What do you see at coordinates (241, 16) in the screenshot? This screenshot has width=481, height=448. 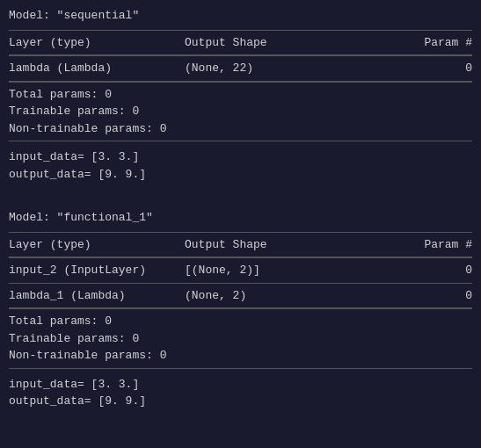 I see `model-title-sequential: Model: "sequential"` at bounding box center [241, 16].